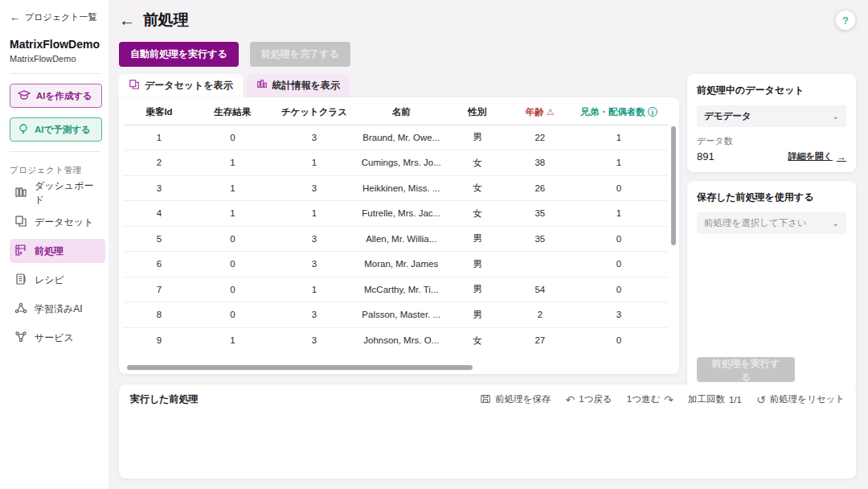 The width and height of the screenshot is (868, 489). Describe the element at coordinates (772, 142) in the screenshot. I see `data-count-label: データ数` at that location.